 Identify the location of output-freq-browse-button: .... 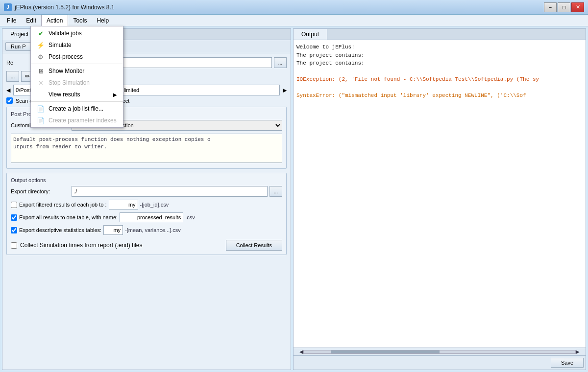
(13, 76).